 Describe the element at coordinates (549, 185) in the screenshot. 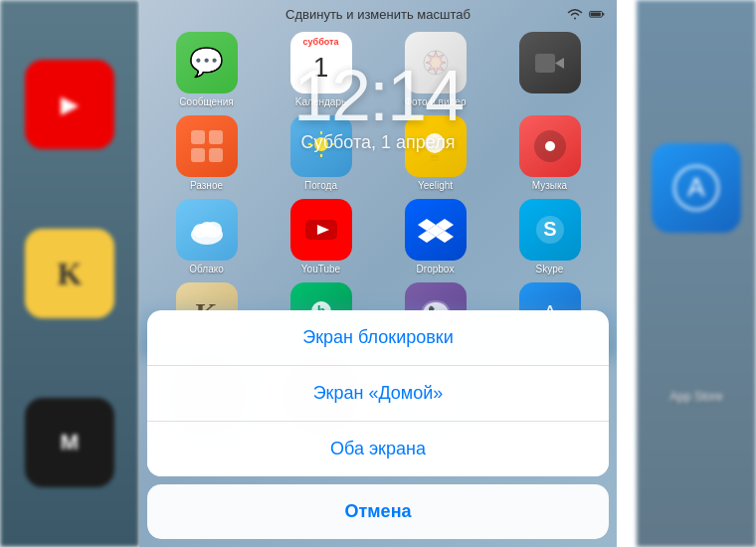

I see `app-music-label: Музыка` at that location.